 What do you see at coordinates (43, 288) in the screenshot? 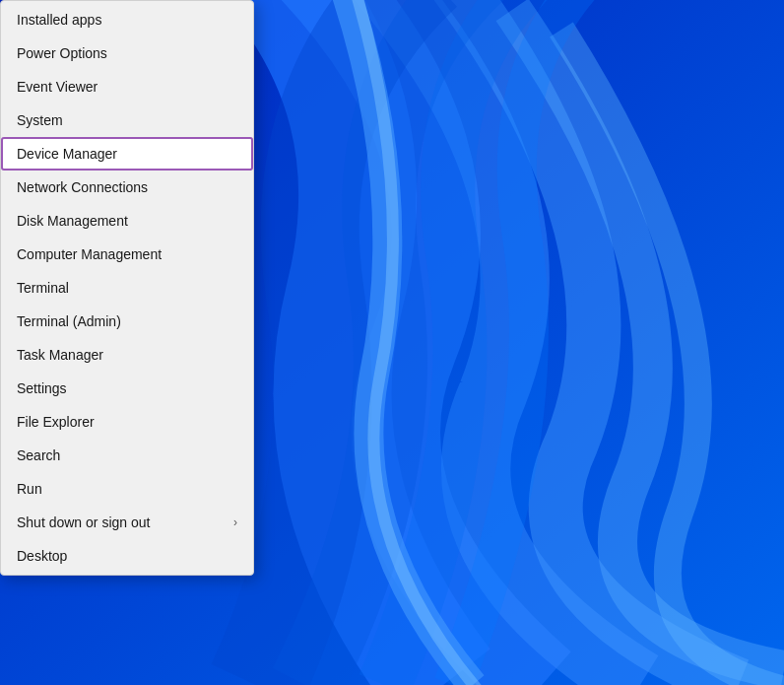
I see `menu-item-label-terminal: Terminal` at bounding box center [43, 288].